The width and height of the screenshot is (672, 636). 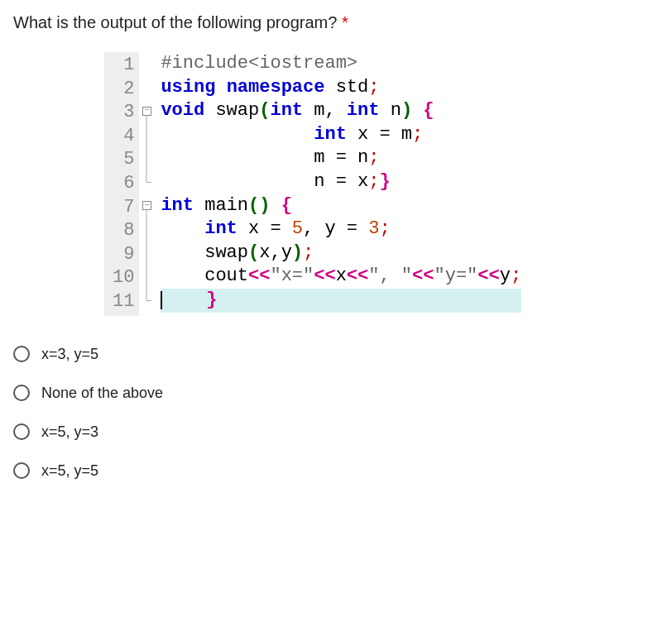 I want to click on option-label: None of the above, so click(x=103, y=394).